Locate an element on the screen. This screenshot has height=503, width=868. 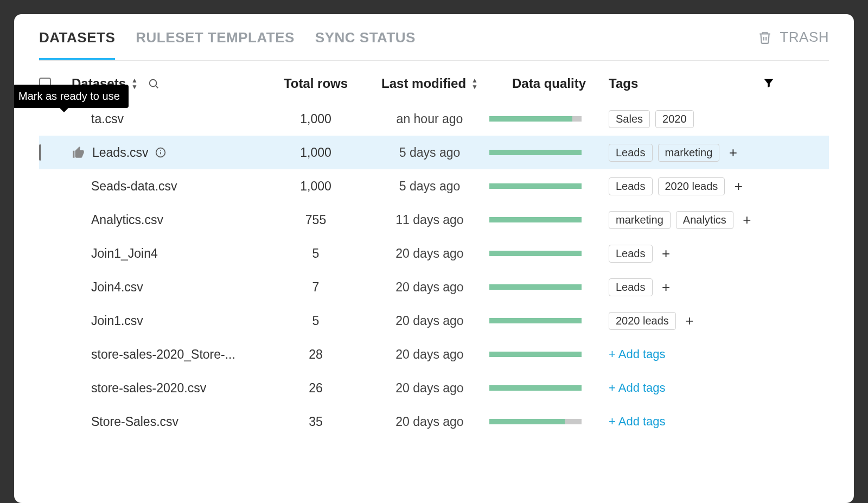
total-rows-value: 28 is located at coordinates (316, 355).